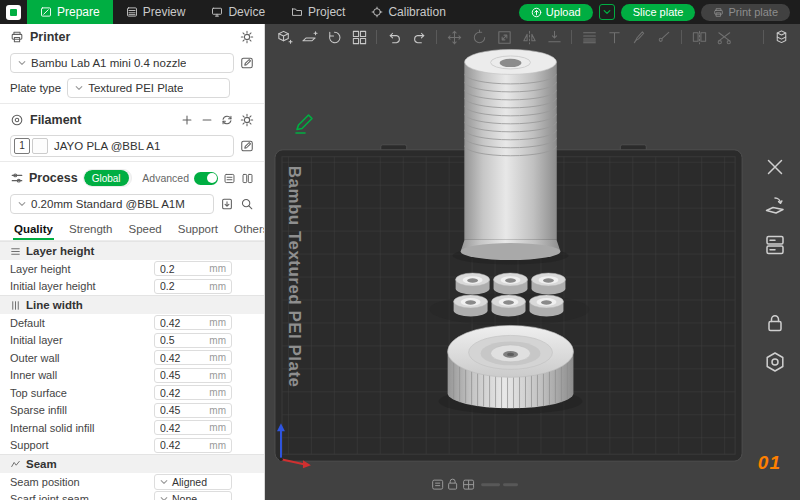 The image size is (800, 500). What do you see at coordinates (408, 12) in the screenshot?
I see `tab-calibration: Calibration` at bounding box center [408, 12].